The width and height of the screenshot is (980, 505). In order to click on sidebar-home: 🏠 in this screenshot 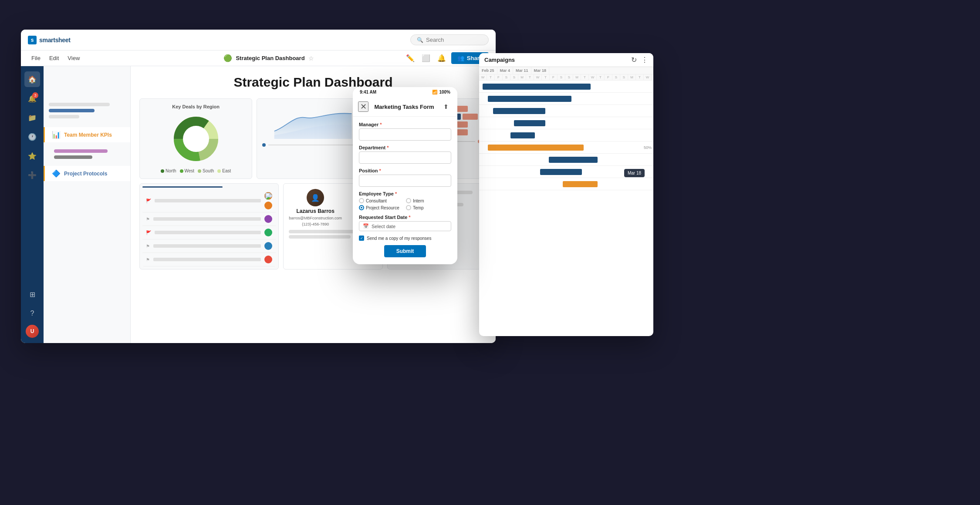, I will do `click(32, 79)`.